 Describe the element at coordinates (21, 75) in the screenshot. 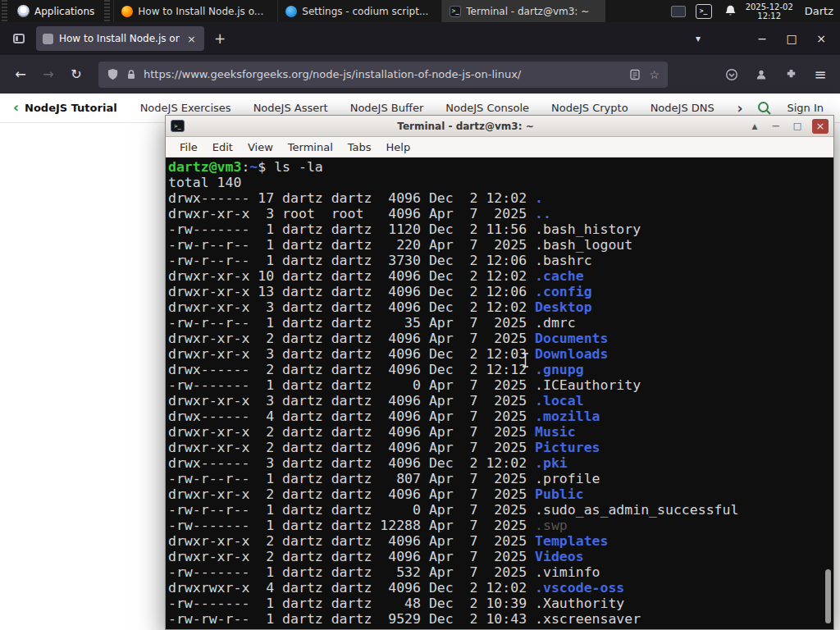

I see `back-button: ←` at that location.